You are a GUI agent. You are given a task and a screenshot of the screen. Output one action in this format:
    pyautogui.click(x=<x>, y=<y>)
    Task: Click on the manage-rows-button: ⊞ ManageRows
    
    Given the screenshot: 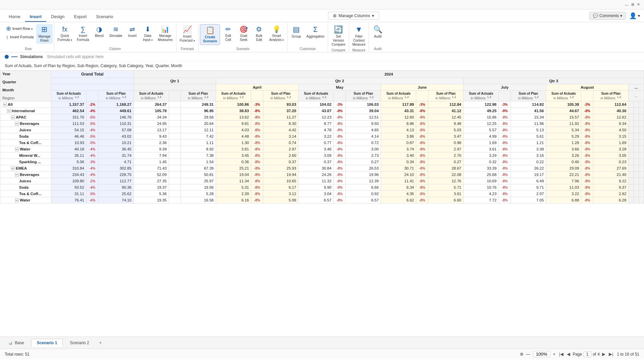 What is the action you would take?
    pyautogui.click(x=44, y=34)
    